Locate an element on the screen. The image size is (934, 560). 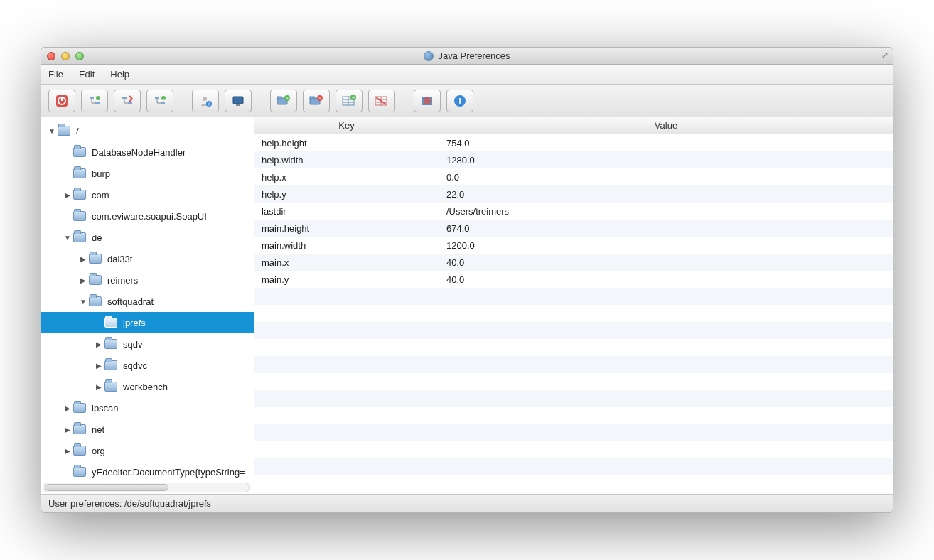
column-header-value: Value is located at coordinates (666, 125).